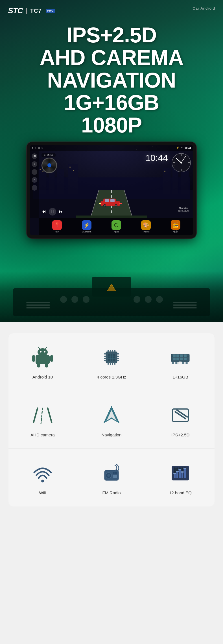 This screenshot has width=223, height=644. Describe the element at coordinates (188, 148) in the screenshot. I see `screen-time-display: 10:44` at that location.